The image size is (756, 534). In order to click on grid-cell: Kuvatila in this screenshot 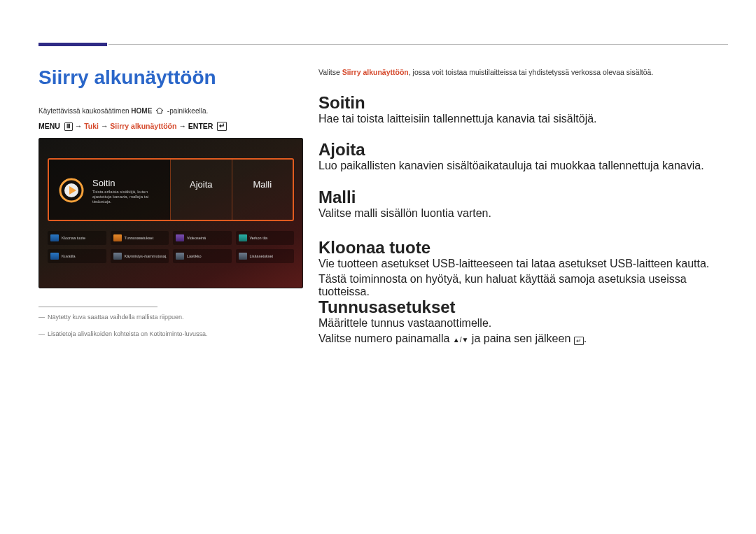, I will do `click(77, 256)`.